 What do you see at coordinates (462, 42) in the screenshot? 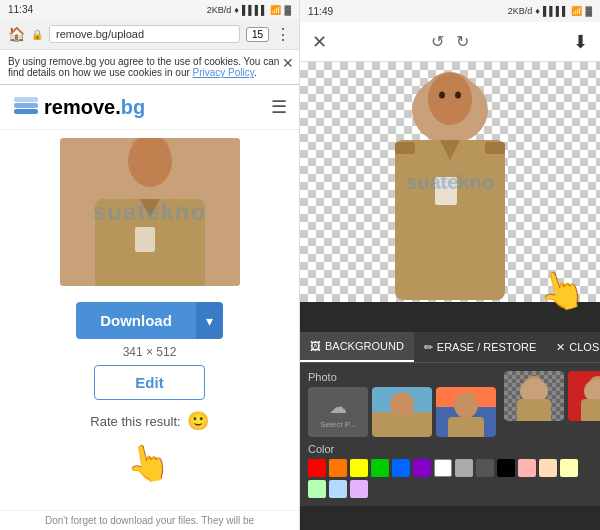
I see `redo-button: ↻` at bounding box center [462, 42].